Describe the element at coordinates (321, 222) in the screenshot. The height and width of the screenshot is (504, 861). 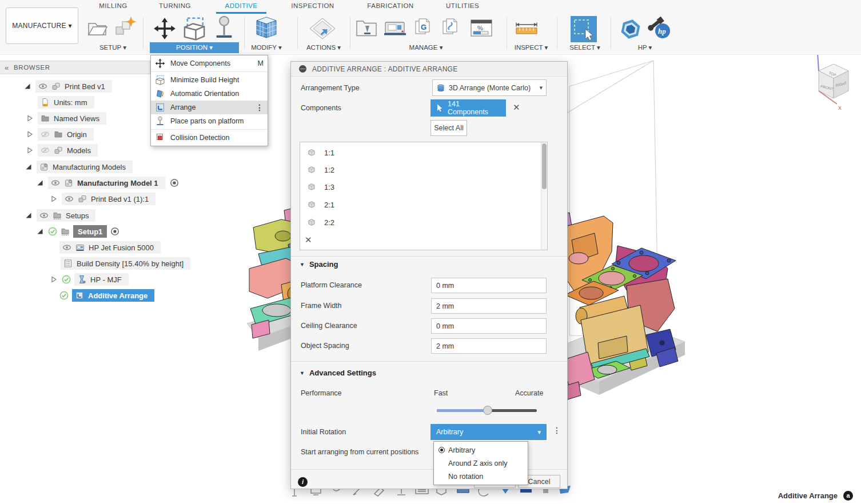
I see `list-item: 2:2` at that location.